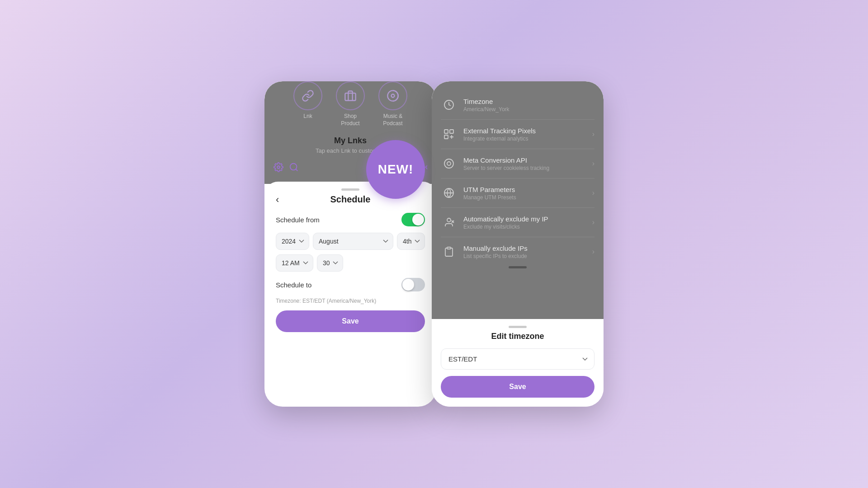 The height and width of the screenshot is (488, 868). I want to click on timezone-icon, so click(449, 105).